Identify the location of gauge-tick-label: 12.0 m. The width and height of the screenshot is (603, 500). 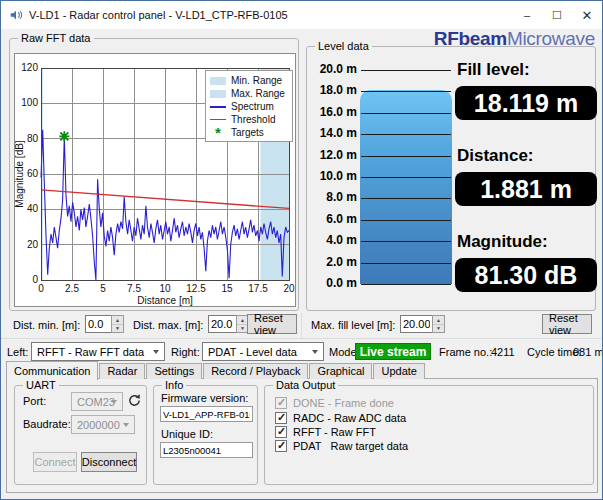
(333, 155).